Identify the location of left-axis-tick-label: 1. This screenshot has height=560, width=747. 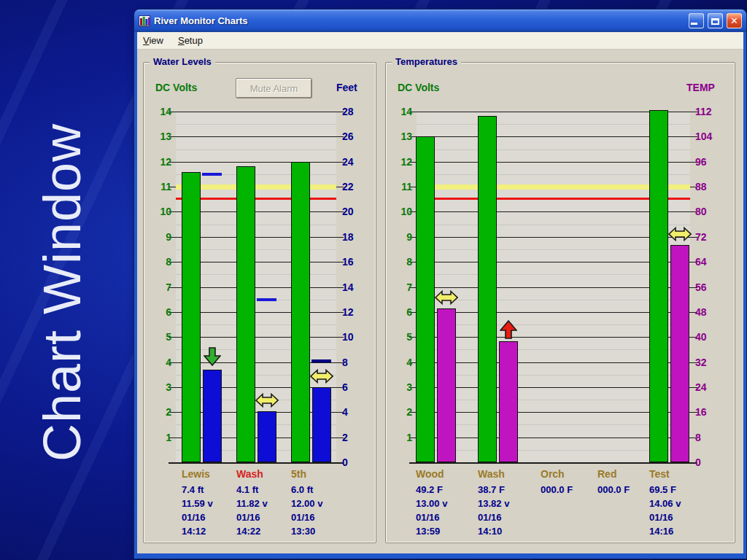
(400, 438).